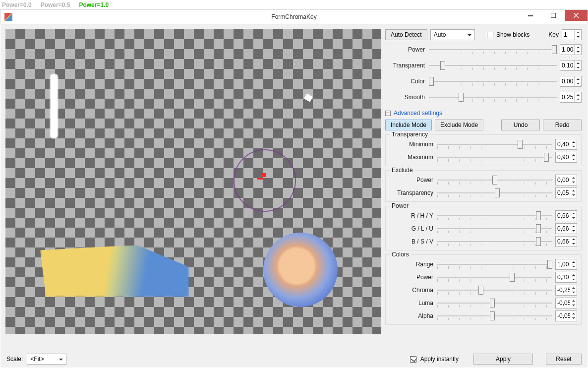  Describe the element at coordinates (56, 5) in the screenshot. I see `power-preset-05: Power=0.5` at that location.